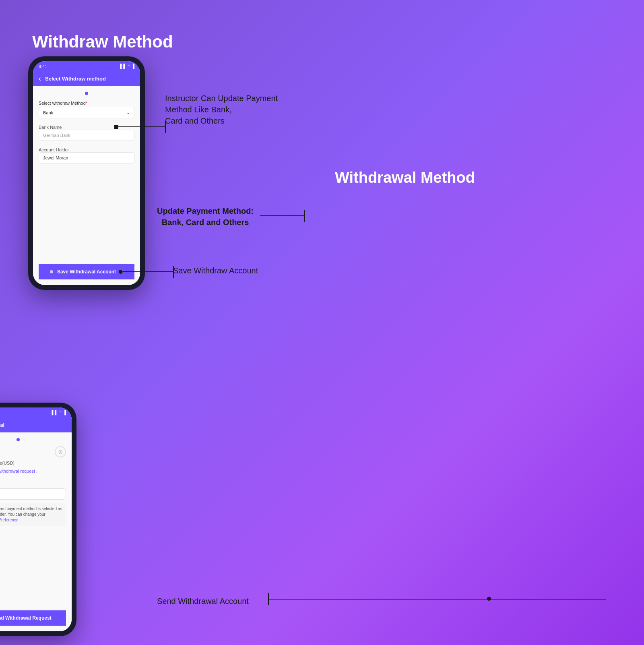  Describe the element at coordinates (36, 532) in the screenshot. I see `balance-section: $4300 ◎ Current Balance(USD) You can sen…` at that location.